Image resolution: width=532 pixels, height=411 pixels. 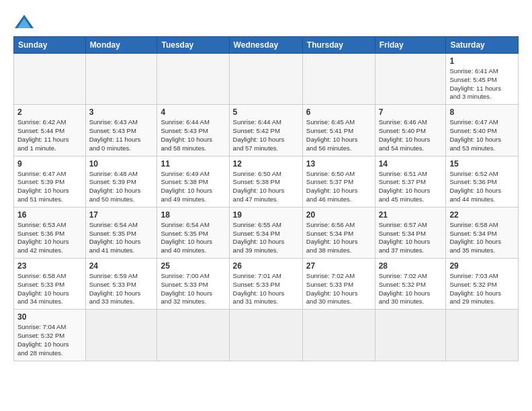 I want to click on calendar-cell: 24Sunrise: 6:59 AM Sunset: 5:33 PM Dayli…, so click(x=121, y=284).